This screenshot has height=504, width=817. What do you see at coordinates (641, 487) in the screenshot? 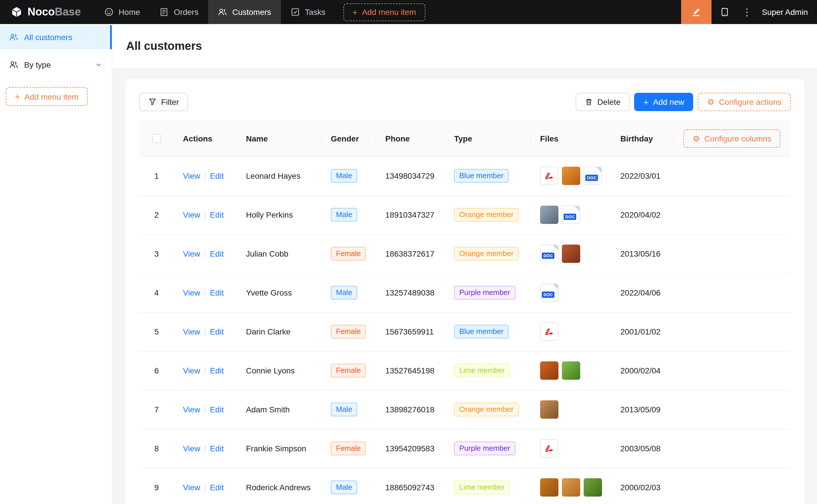
I see `birthday: 2000/02/03` at bounding box center [641, 487].